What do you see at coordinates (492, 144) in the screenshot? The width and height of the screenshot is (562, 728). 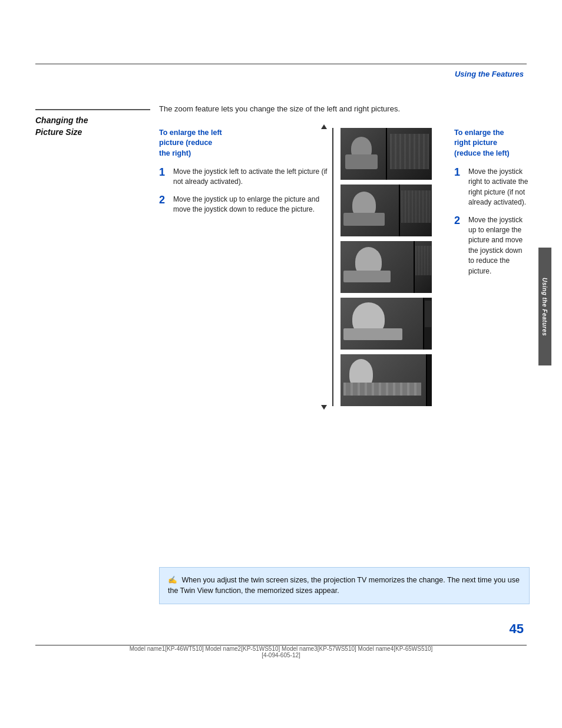 I see `right-col-header: To enlarge theright picture(reduce the l…` at bounding box center [492, 144].